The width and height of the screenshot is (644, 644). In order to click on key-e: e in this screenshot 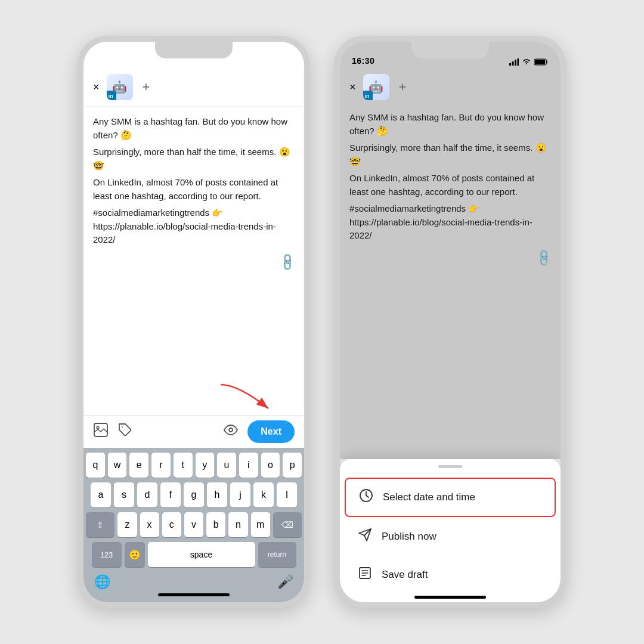, I will do `click(139, 465)`.